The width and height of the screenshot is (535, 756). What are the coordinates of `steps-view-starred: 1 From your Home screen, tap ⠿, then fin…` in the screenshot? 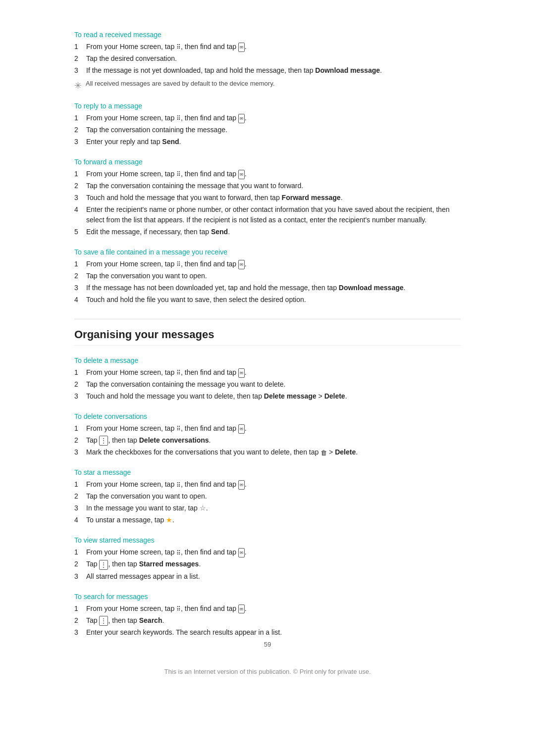 It's located at (268, 564).